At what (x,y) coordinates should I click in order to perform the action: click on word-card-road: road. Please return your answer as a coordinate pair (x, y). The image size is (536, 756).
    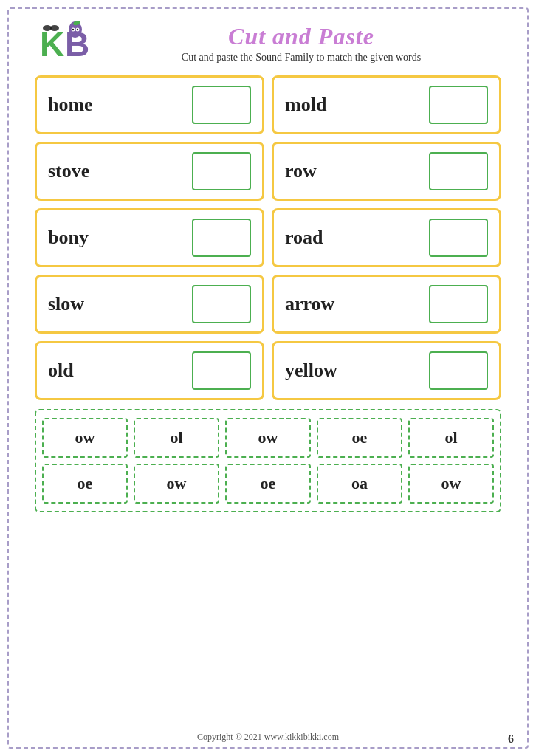
    Looking at the image, I should click on (387, 238).